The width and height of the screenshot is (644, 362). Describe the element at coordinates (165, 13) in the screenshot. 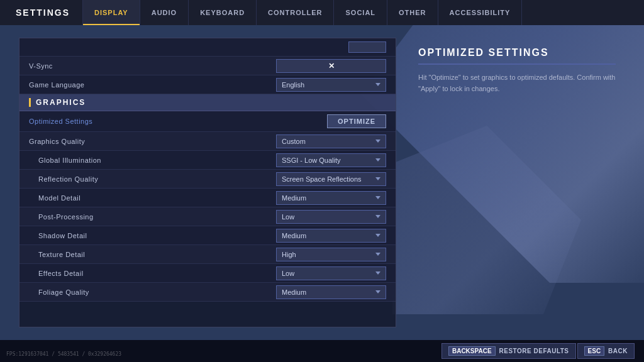

I see `tab-audio: AUDIO` at that location.